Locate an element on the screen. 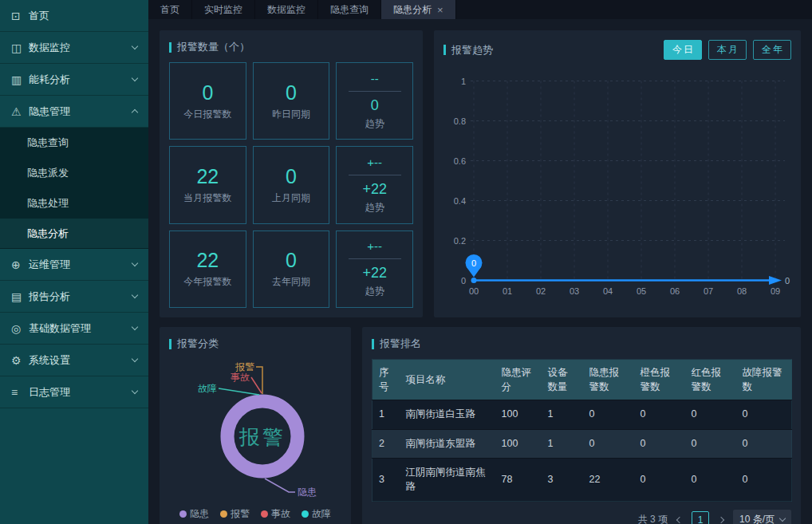 The width and height of the screenshot is (812, 524). svg-text: 02 is located at coordinates (541, 291).